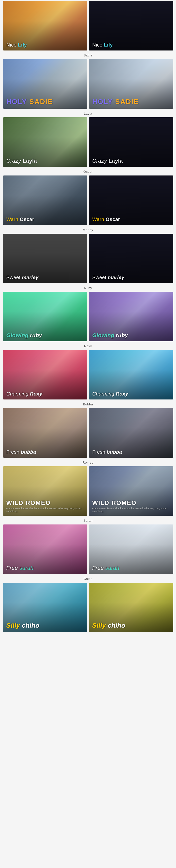  I want to click on card-text-9-0: Free sarah, so click(20, 568).